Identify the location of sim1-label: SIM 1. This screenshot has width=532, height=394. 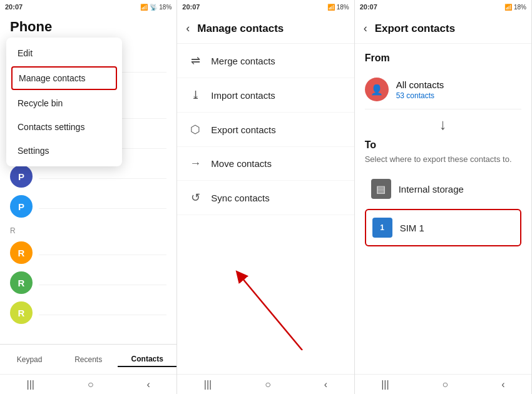
(412, 228).